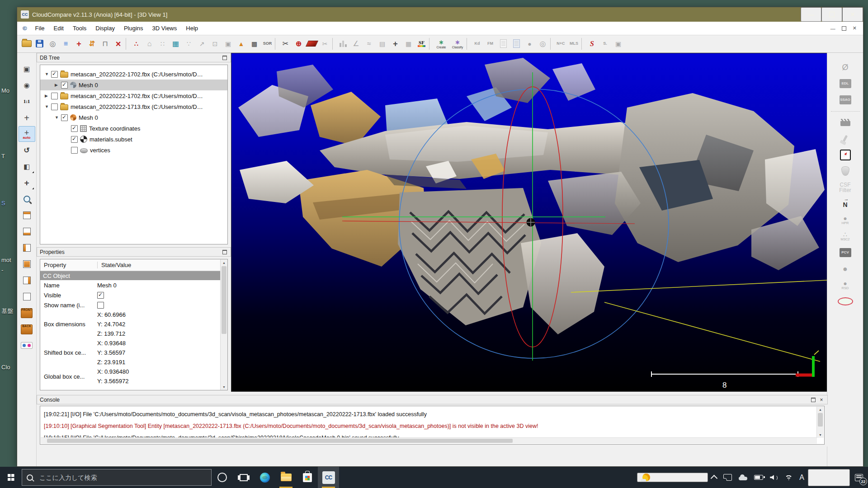 The image size is (868, 488). I want to click on zoom-1-1-icon: 1:1, so click(27, 101).